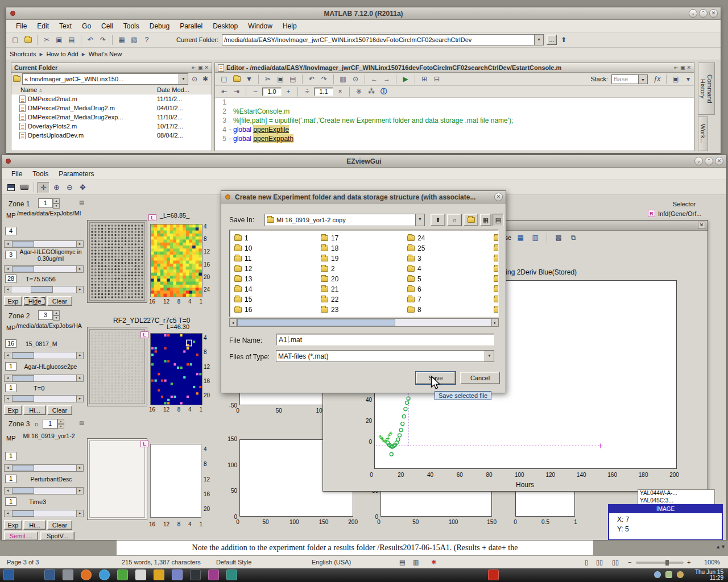 The height and width of the screenshot is (582, 728). I want to click on folder-item: 17, so click(329, 238).